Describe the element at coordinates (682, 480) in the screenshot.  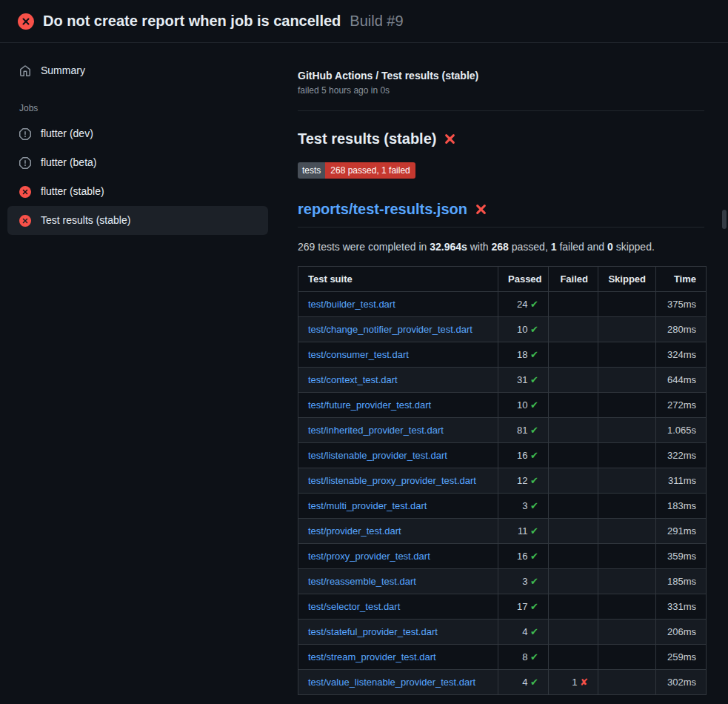
I see `time-value: 311ms` at that location.